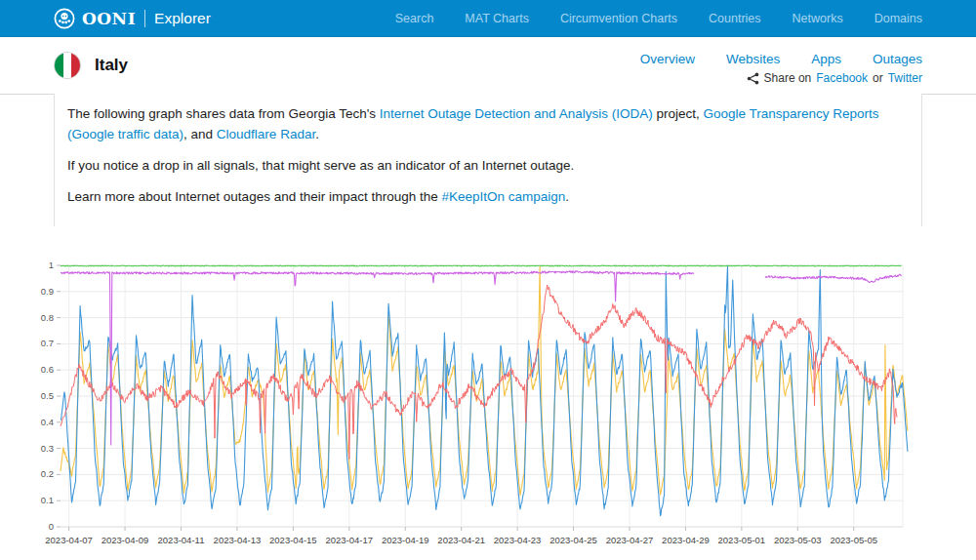  I want to click on svg-text: 2023-04-25, so click(574, 540).